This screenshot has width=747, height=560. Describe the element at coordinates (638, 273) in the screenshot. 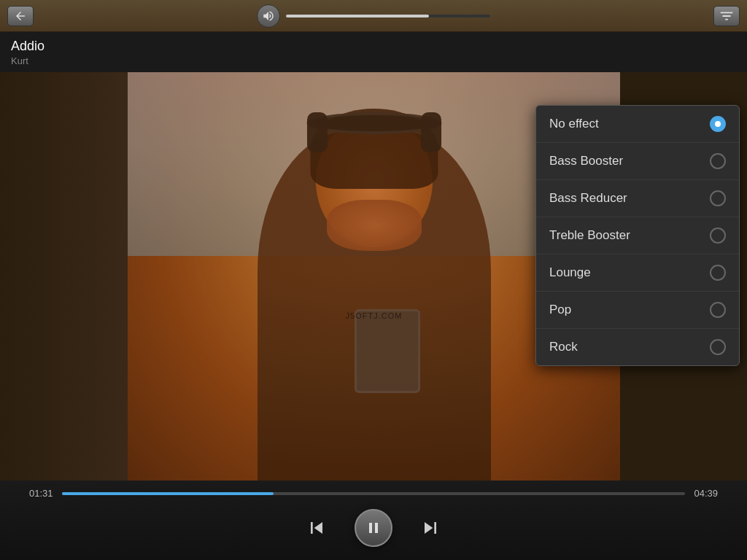

I see `eq-item-lounge: Lounge` at that location.